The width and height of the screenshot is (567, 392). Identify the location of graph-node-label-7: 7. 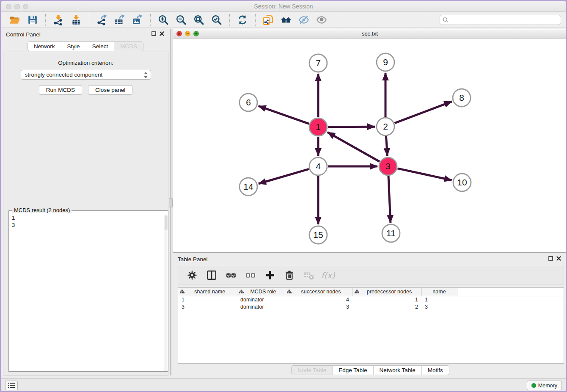
(318, 63).